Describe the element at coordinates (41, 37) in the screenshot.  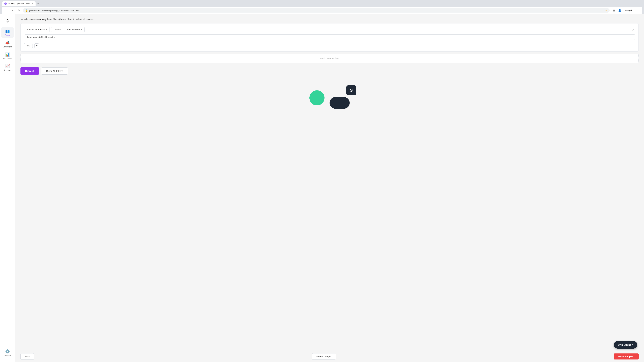
I see `filter-value-label: Lead Magnet #1b: Reminder` at that location.